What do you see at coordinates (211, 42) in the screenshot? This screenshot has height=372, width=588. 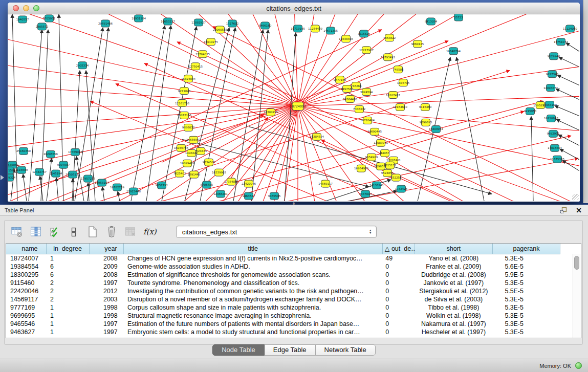 I see `graph-node-label: 16010275` at bounding box center [211, 42].